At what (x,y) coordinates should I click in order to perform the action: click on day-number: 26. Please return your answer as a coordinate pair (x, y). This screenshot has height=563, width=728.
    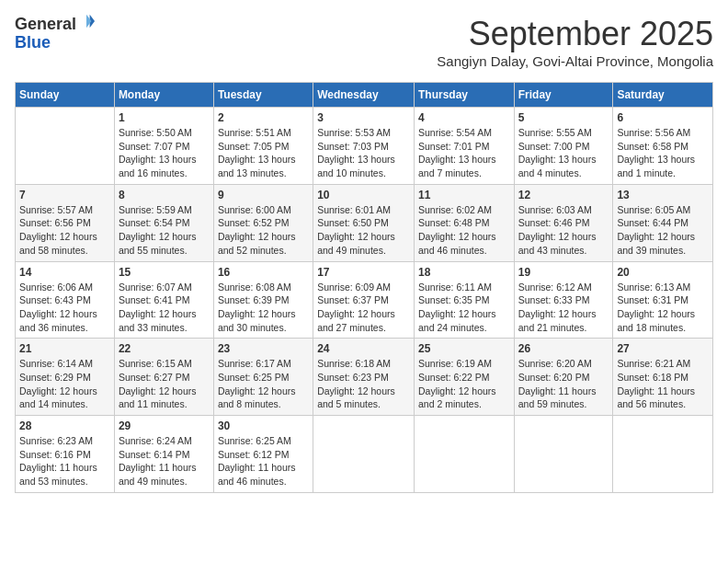
    Looking at the image, I should click on (564, 349).